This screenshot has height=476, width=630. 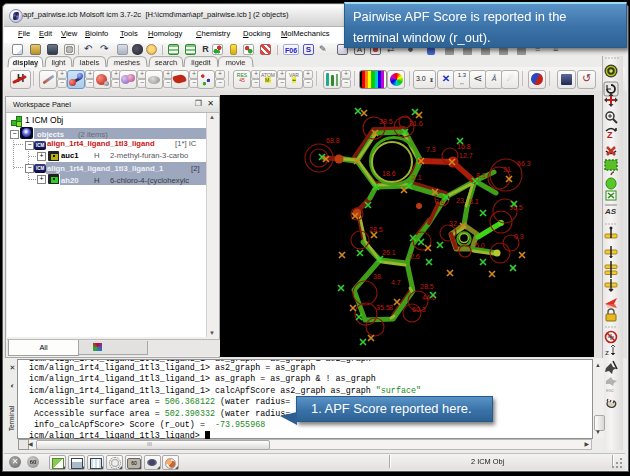 I want to click on svg-text: 32., so click(x=454, y=224).